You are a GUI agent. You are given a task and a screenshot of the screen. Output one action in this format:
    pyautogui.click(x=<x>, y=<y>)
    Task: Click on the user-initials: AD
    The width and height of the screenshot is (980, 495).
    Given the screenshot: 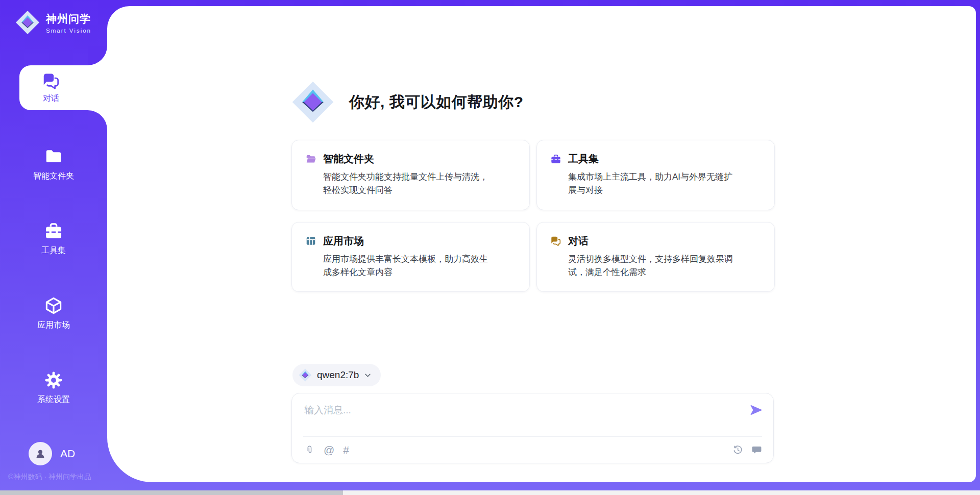 What is the action you would take?
    pyautogui.click(x=67, y=454)
    